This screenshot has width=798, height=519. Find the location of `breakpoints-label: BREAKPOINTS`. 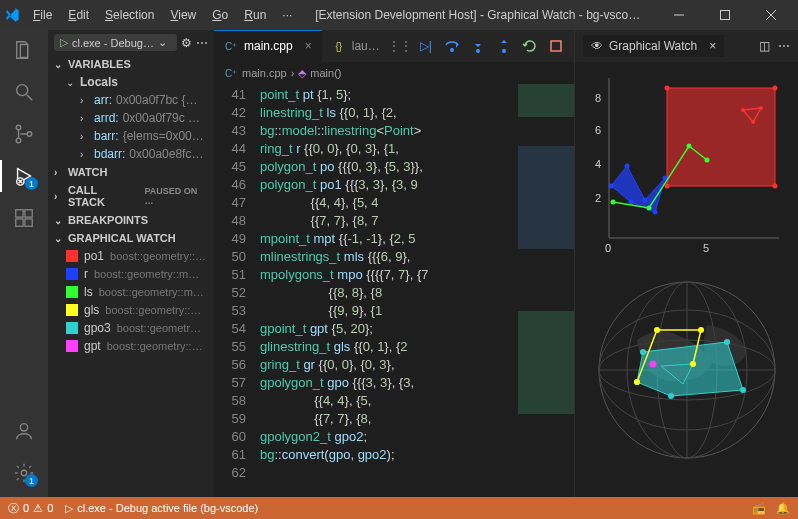

breakpoints-label: BREAKPOINTS is located at coordinates (108, 220).